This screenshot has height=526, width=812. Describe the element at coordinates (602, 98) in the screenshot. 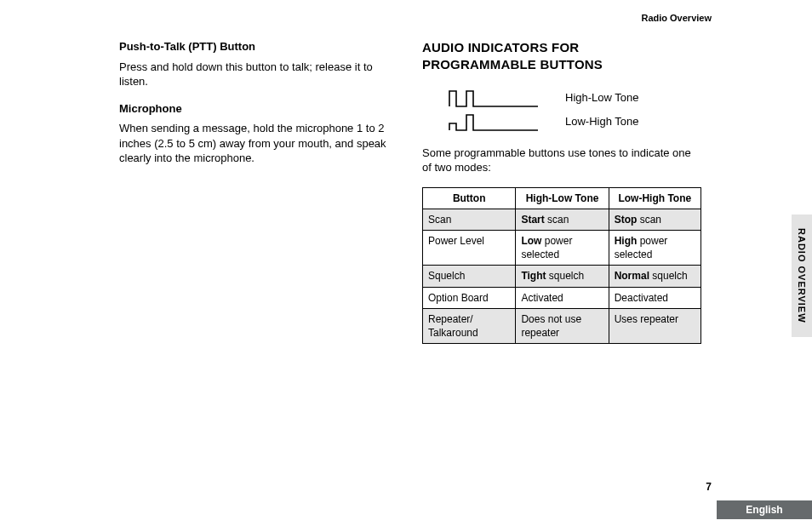

I see `tone-label-high-low: High-Low Tone` at that location.